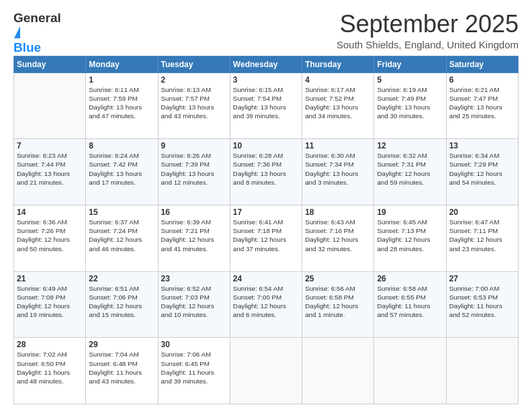 The width and height of the screenshot is (532, 411). What do you see at coordinates (122, 235) in the screenshot?
I see `day-info: Sunrise: 6:37 AMSunset: 7:24 PMDaylight:…` at bounding box center [122, 235].